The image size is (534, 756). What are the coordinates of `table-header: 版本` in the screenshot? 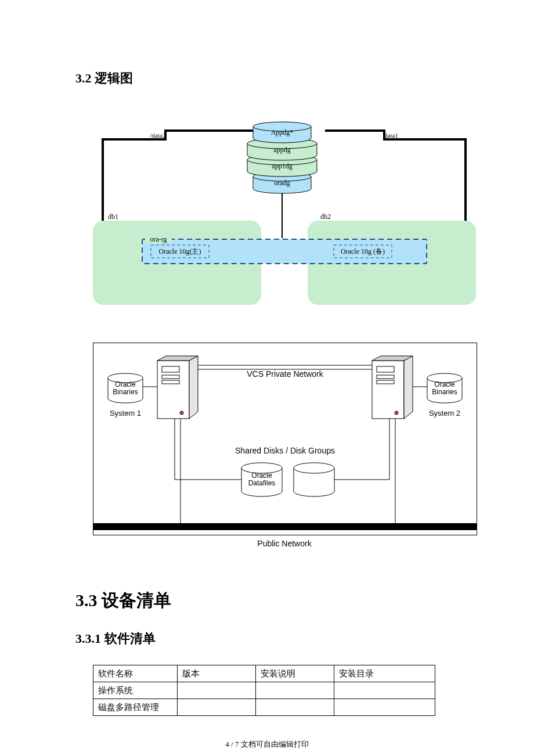 It's located at (216, 674).